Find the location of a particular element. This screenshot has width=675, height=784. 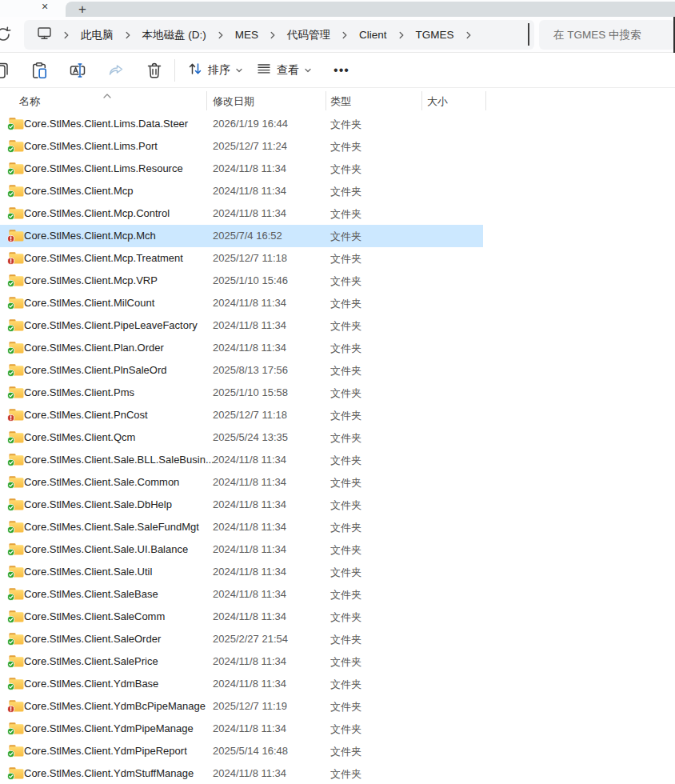

file-row: Core.StlMes.Client.PnCost 2025/12/7 11:1… is located at coordinates (338, 415).